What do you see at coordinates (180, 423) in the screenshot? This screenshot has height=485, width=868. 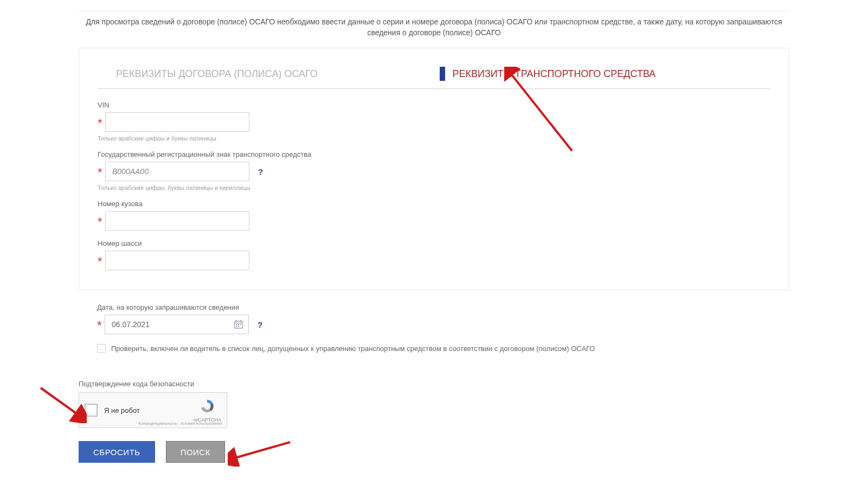 I see `recaptcha-legal: Конфиденциальность · Условия использован…` at bounding box center [180, 423].